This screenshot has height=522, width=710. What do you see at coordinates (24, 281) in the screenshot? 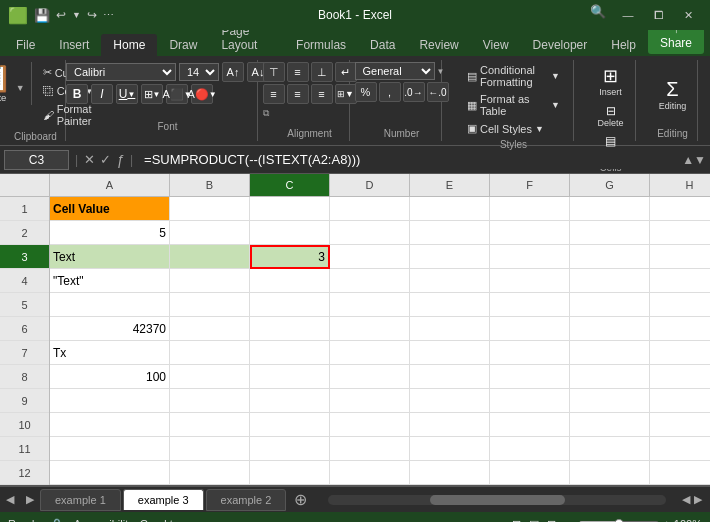
I see `row-header-4: 4` at bounding box center [24, 281].